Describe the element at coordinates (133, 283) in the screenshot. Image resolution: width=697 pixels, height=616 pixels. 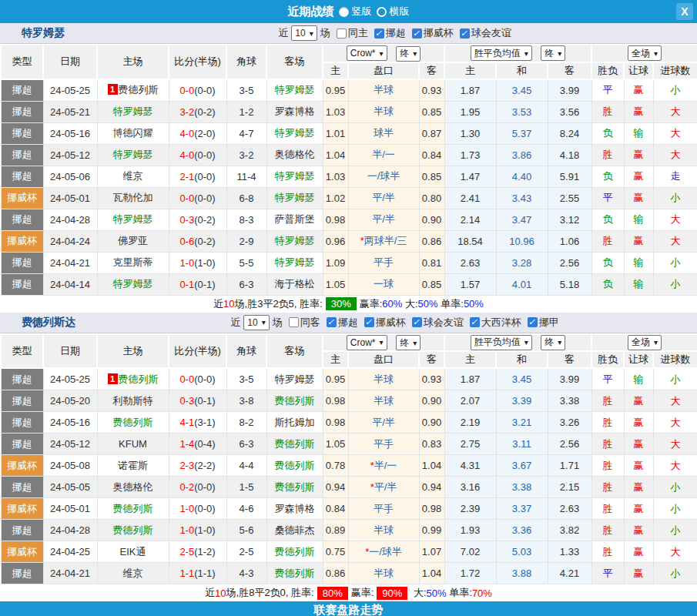
I see `home-team-name: 特罗姆瑟` at that location.